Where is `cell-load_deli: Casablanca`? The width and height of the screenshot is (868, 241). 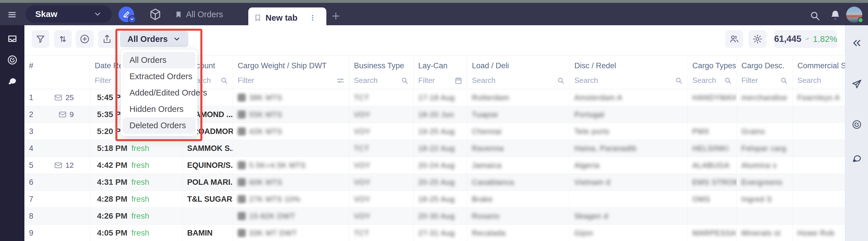
cell-load_deli: Casablanca is located at coordinates (519, 182).